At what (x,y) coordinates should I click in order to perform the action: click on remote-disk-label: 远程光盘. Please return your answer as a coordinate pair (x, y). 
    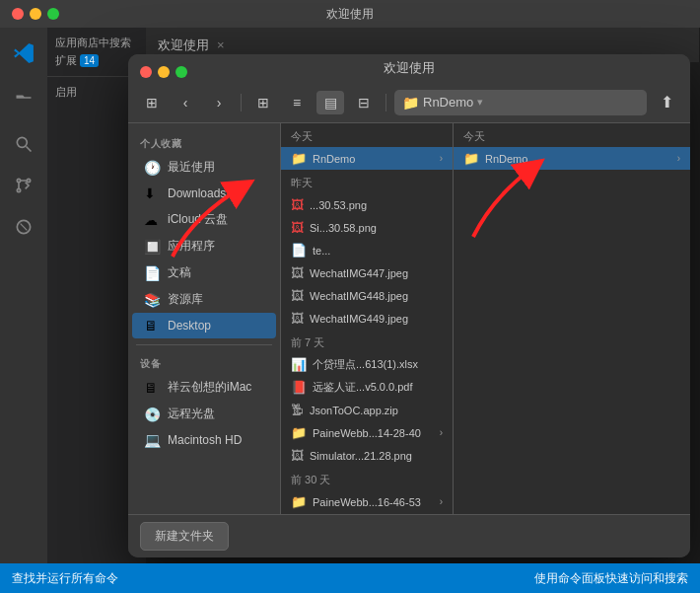
    Looking at the image, I should click on (191, 414).